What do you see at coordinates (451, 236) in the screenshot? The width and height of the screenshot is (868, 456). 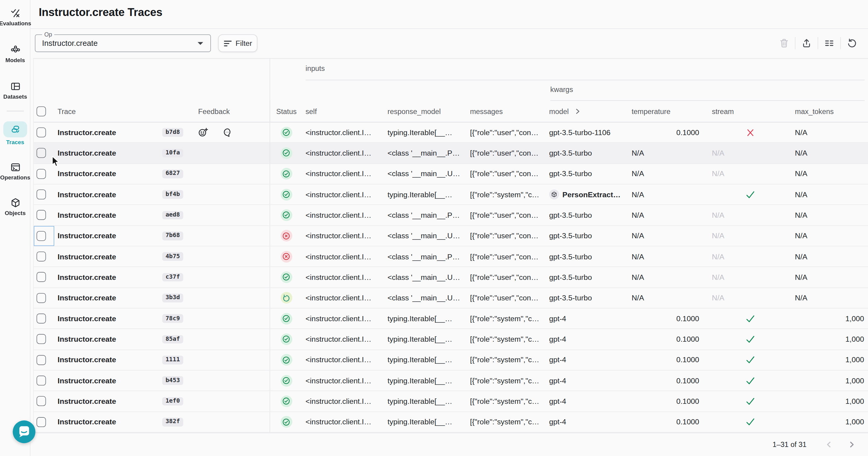 I see `table-row: Instructor.create 7b68` at bounding box center [451, 236].